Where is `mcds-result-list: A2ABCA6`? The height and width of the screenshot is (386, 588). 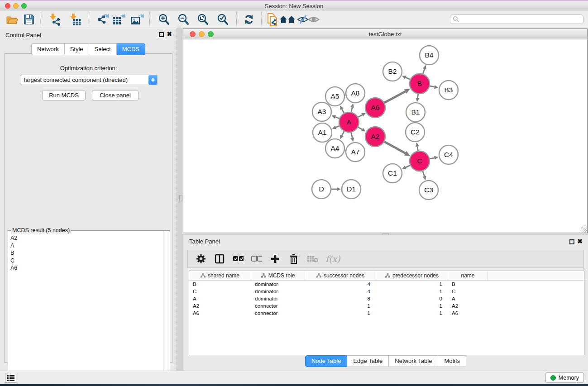
mcds-result-list: A2ABCA6 is located at coordinates (86, 308).